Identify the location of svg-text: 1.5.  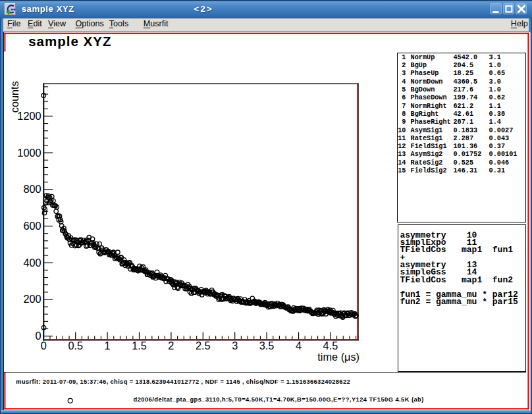
(140, 346).